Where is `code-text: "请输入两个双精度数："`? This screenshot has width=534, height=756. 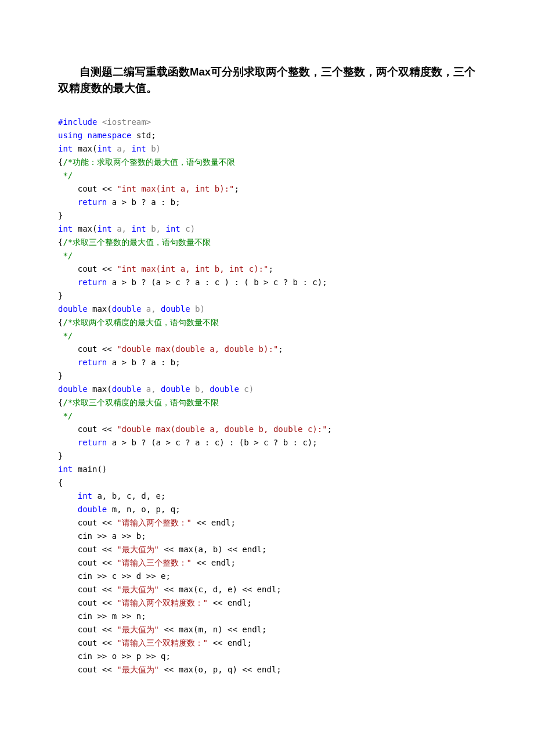 code-text: "请输入两个双精度数：" is located at coordinates (163, 603).